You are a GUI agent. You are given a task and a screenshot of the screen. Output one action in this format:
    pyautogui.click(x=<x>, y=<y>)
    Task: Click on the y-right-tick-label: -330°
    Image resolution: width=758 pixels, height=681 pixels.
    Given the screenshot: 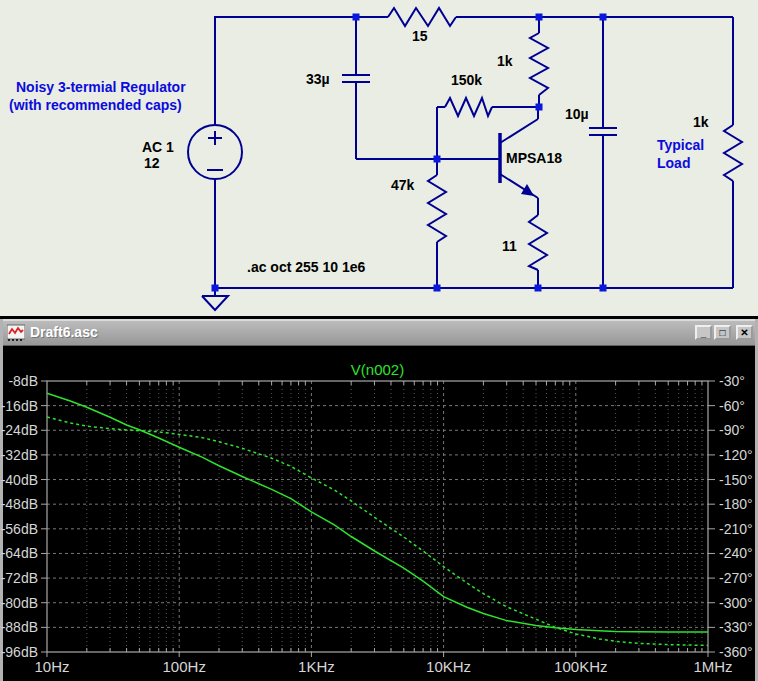 What is the action you would take?
    pyautogui.click(x=736, y=627)
    